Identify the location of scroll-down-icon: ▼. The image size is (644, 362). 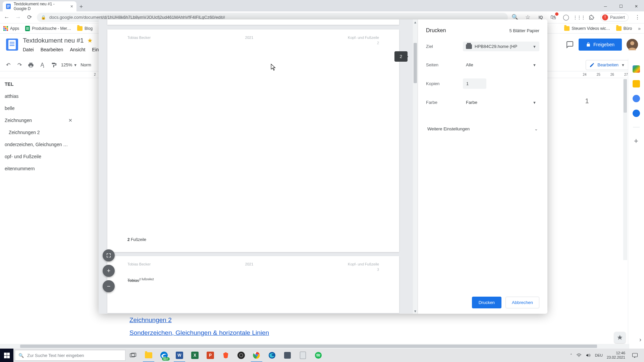
(415, 311).